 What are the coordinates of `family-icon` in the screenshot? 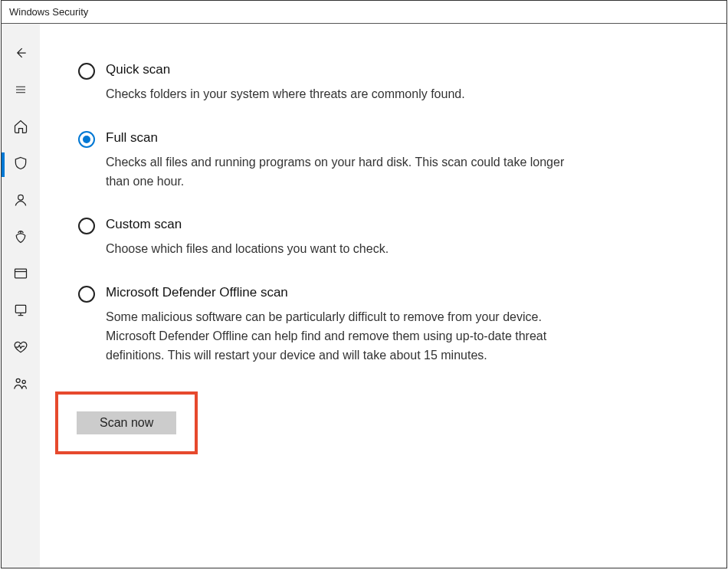 It's located at (21, 385).